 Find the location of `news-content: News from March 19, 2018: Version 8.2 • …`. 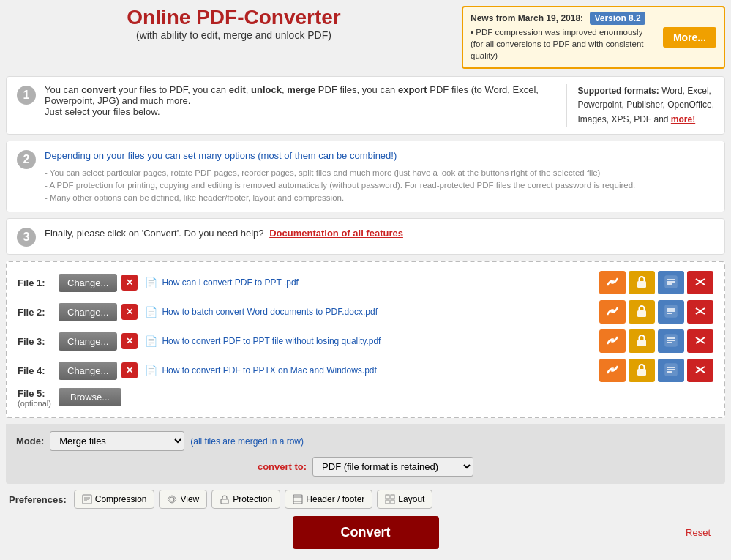

news-content: News from March 19, 2018: Version 8.2 • … is located at coordinates (563, 37).